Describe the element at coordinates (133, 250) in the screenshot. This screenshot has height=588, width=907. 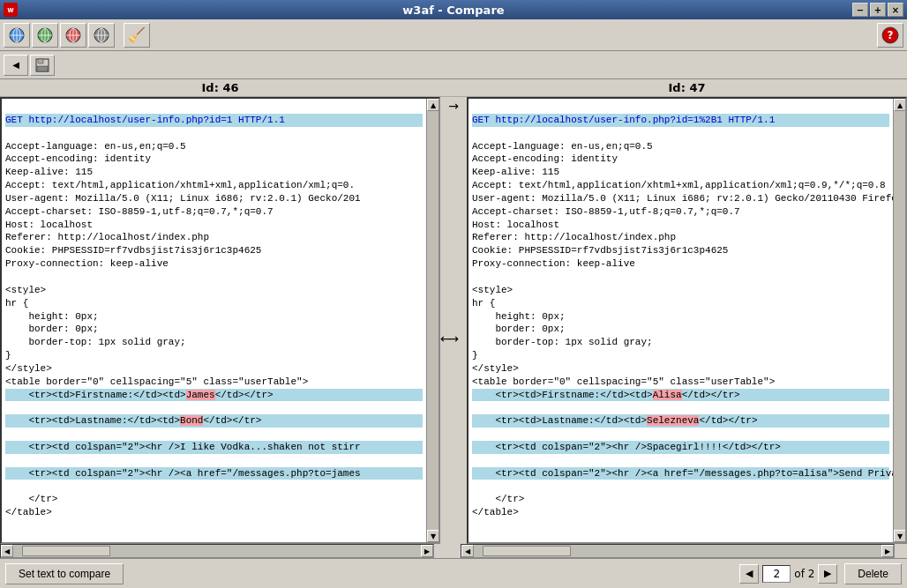
I see `left-line-9: Cookie: PHPSESSID=rf7vdbsjist7is3j6r1c3p…` at that location.